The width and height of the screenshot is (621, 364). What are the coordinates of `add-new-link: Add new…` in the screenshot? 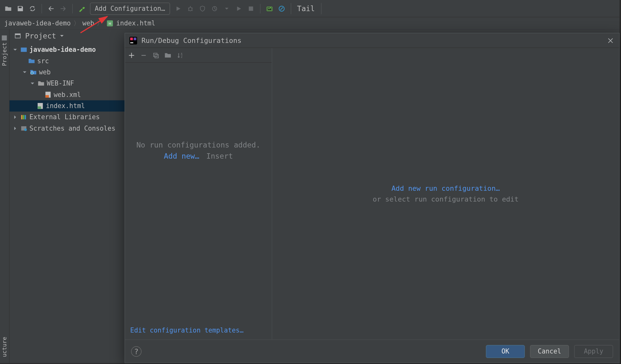 It's located at (181, 156).